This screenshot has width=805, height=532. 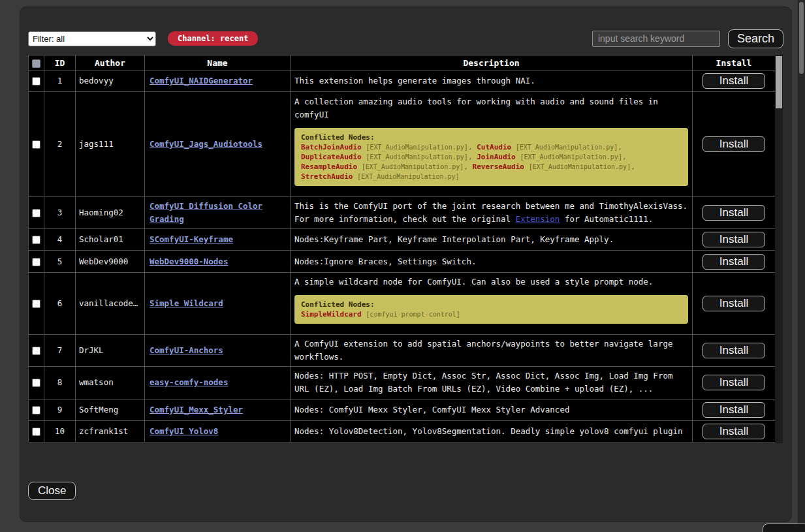 What do you see at coordinates (406, 39) in the screenshot?
I see `toolbar: Filter: all Channel: recent Search` at bounding box center [406, 39].